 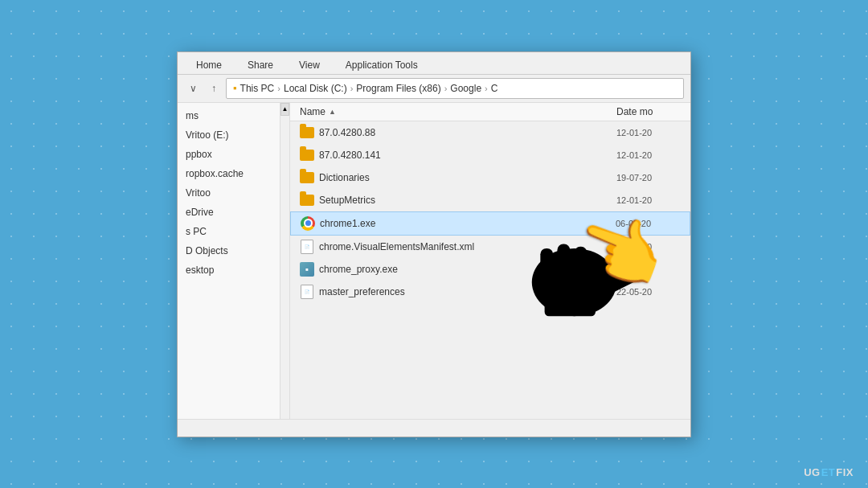 I want to click on sidebar-item-dropbox: ppbox, so click(x=228, y=154).